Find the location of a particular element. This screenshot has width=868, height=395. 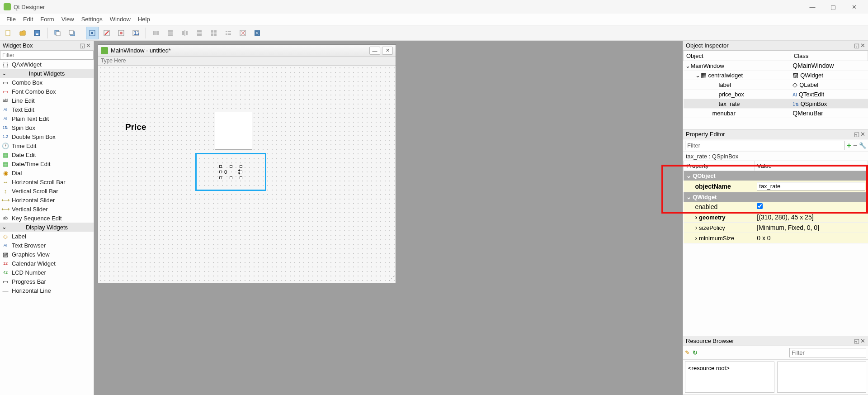

layout-hsplit-button is located at coordinates (185, 33).